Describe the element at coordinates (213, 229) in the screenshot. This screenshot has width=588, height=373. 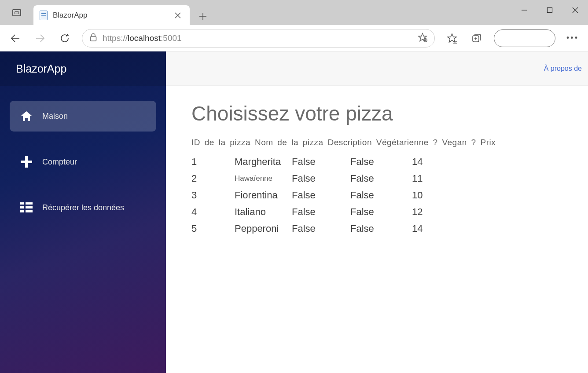
I see `cell-id: 5` at that location.